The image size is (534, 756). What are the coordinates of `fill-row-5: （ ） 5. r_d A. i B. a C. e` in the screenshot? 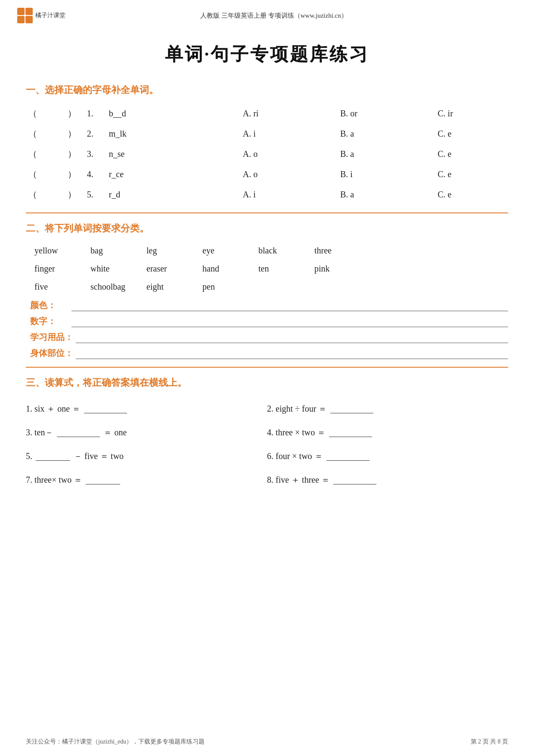 It's located at (267, 195).